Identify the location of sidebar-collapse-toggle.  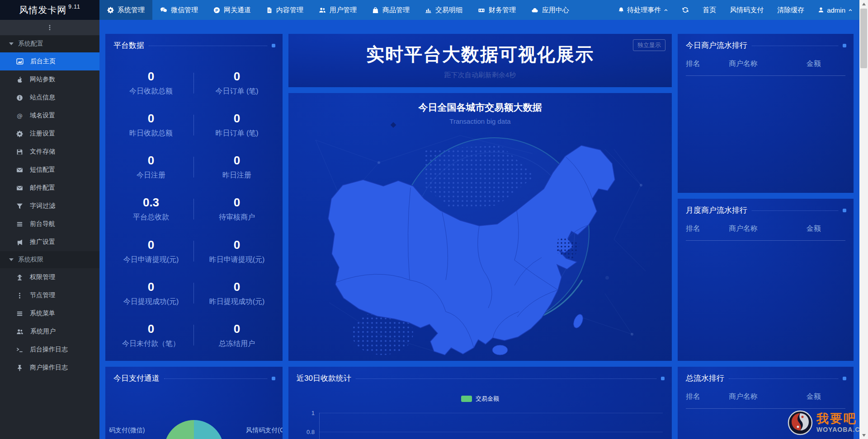
(50, 28).